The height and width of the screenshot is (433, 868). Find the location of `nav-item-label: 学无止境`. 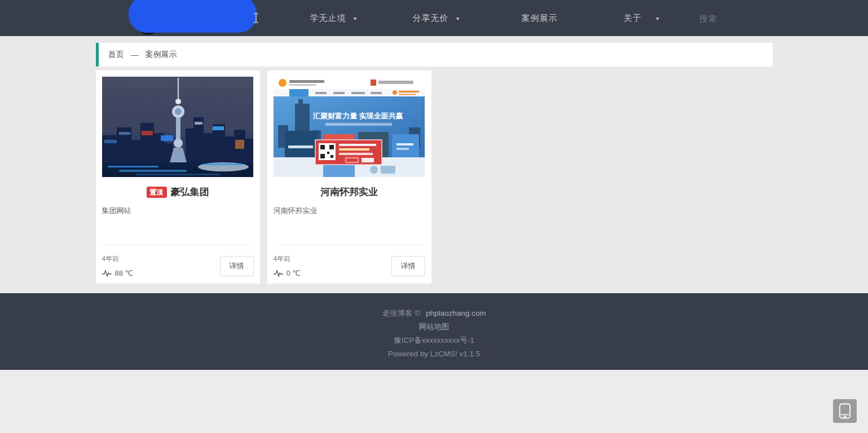

nav-item-label: 学无止境 is located at coordinates (328, 18).